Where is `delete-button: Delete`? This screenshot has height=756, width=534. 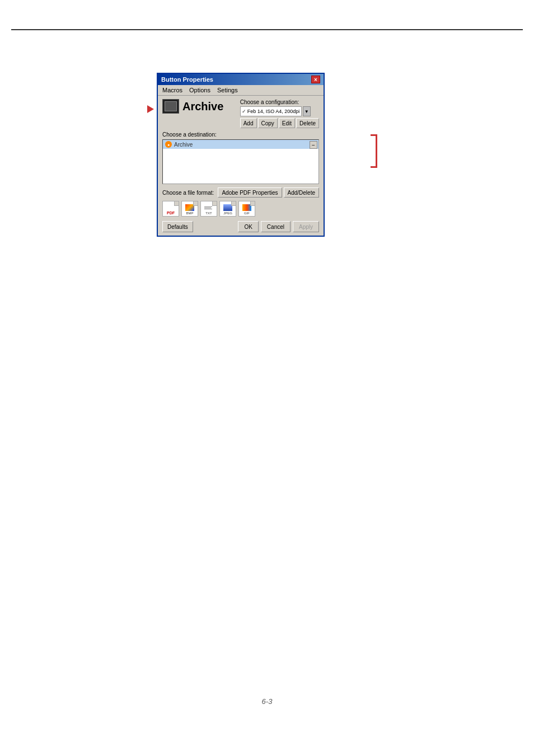
delete-button: Delete is located at coordinates (308, 123).